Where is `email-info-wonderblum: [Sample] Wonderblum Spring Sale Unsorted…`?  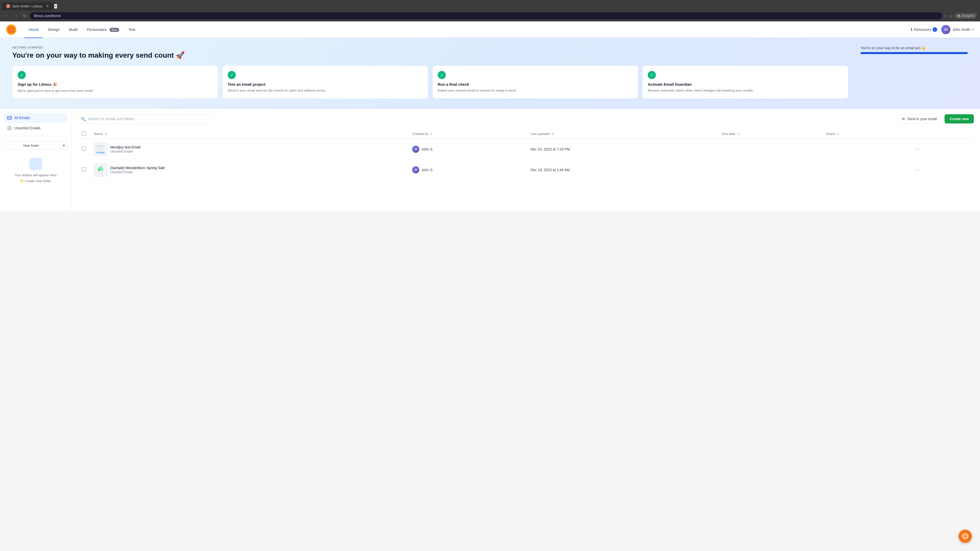
email-info-wonderblum: [Sample] Wonderblum Spring Sale Unsorted… is located at coordinates (138, 170).